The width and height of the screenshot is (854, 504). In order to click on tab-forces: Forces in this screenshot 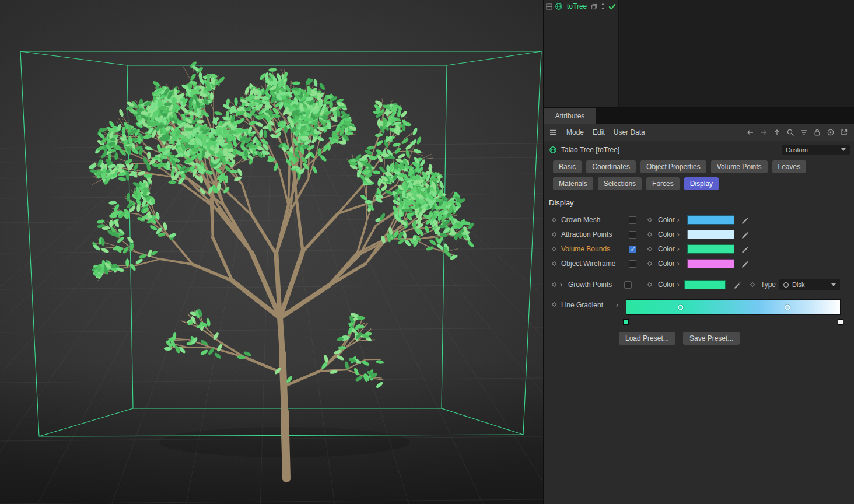, I will do `click(663, 184)`.